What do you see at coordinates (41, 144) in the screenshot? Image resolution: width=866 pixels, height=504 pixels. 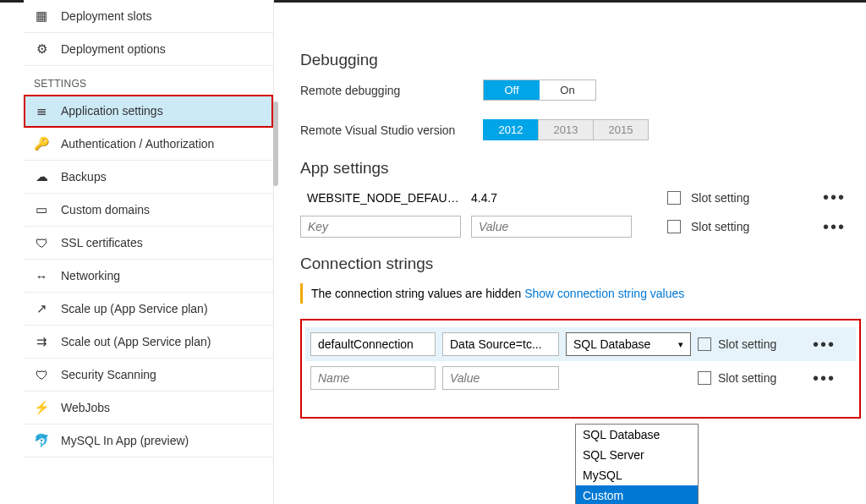 I see `key-icon: 🔑` at bounding box center [41, 144].